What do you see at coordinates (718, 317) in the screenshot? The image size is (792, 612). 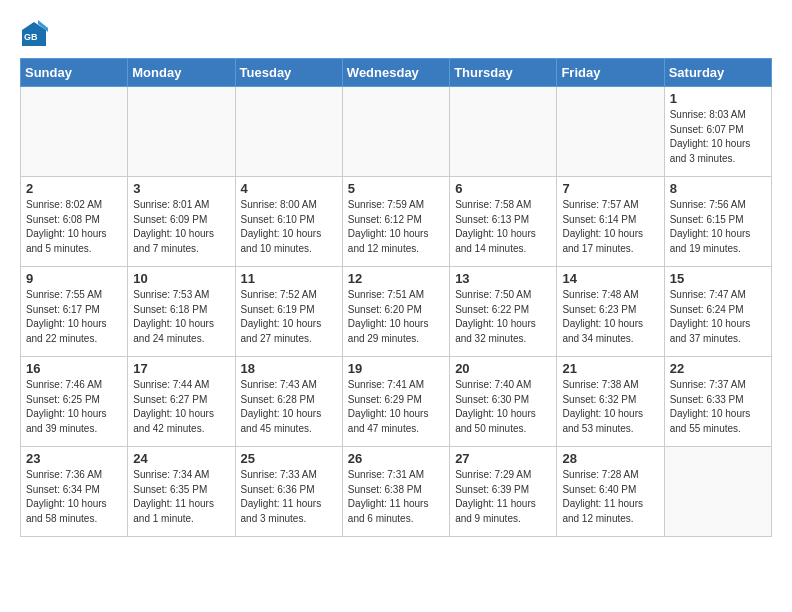 I see `day-info: Sunrise: 7:47 AM Sunset: 6:24 PM Dayligh…` at bounding box center [718, 317].